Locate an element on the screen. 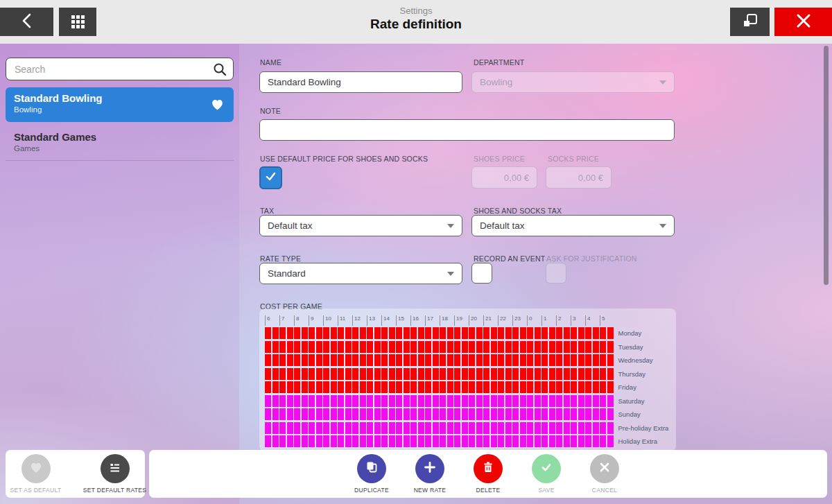 The height and width of the screenshot is (504, 832). use-default-price-checkbox is located at coordinates (270, 177).